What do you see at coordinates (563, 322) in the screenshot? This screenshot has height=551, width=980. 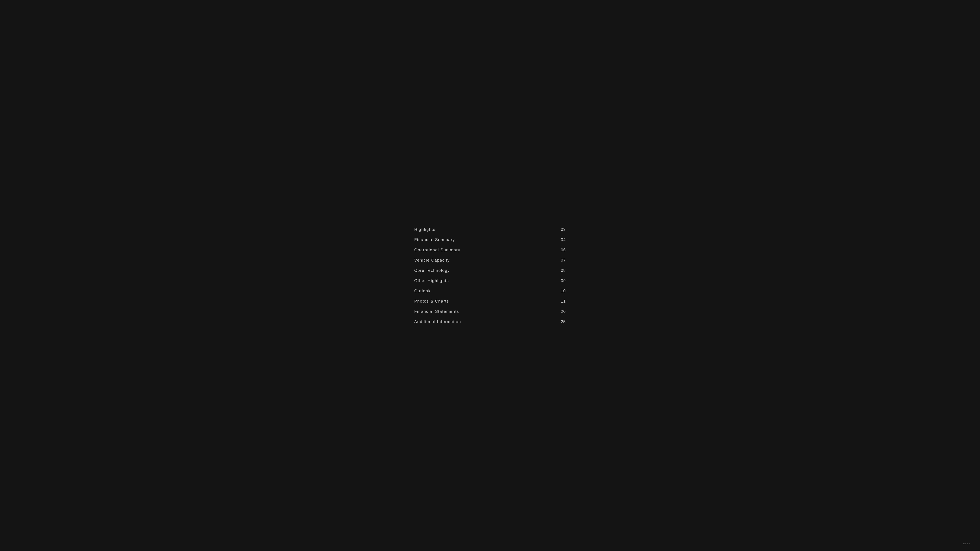 I see `toc-page-9: 25` at bounding box center [563, 322].